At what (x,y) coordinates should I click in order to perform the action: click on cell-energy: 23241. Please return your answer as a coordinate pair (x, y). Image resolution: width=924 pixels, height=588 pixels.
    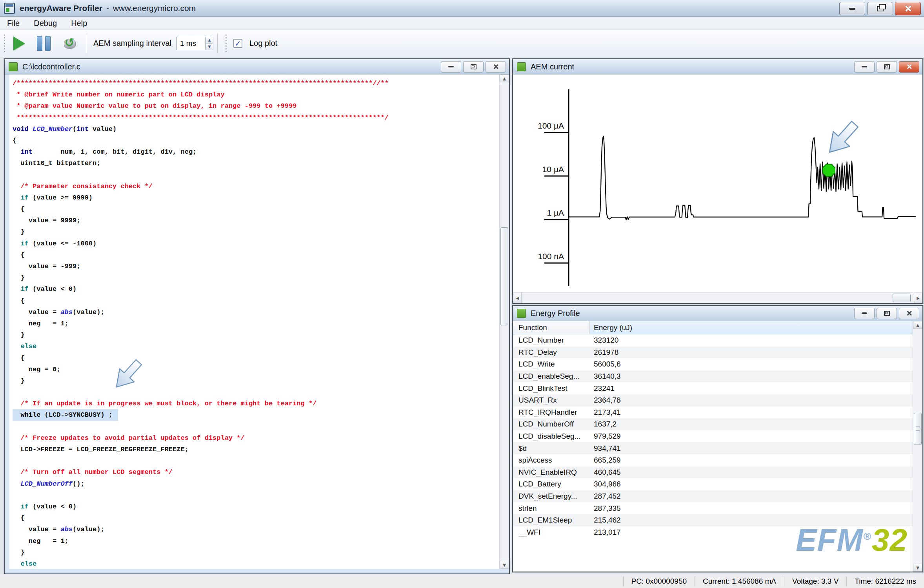
    Looking at the image, I should click on (602, 388).